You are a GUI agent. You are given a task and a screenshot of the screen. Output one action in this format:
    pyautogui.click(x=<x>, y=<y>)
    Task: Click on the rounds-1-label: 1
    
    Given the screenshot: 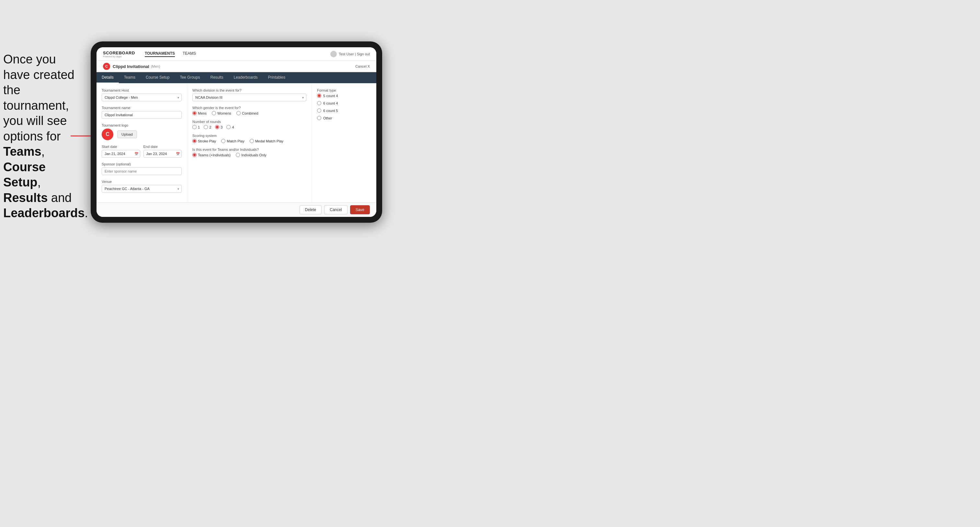 What is the action you would take?
    pyautogui.click(x=199, y=127)
    